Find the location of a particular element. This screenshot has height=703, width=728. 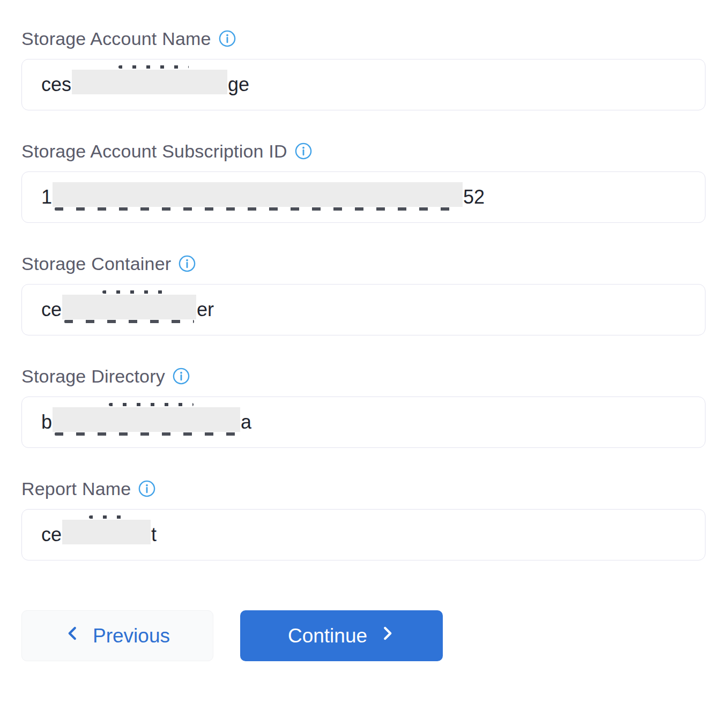

input-value-suffix: t is located at coordinates (154, 535).